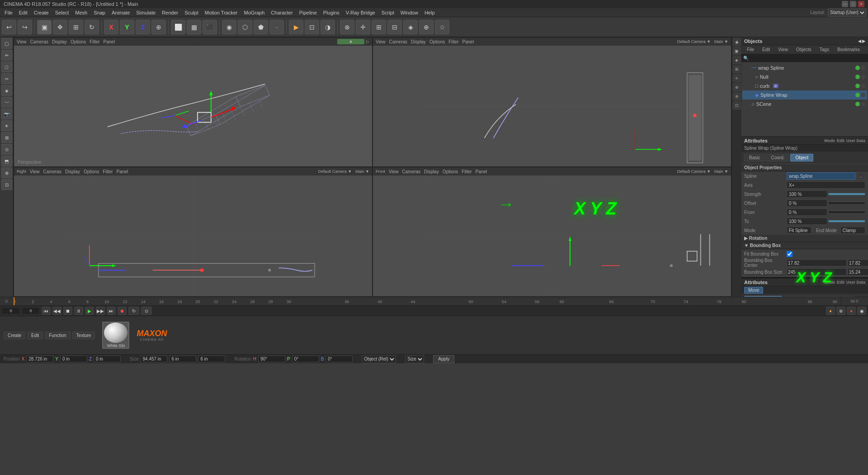 The width and height of the screenshot is (868, 475). I want to click on menu-vray: V-Ray Bridge, so click(361, 13).